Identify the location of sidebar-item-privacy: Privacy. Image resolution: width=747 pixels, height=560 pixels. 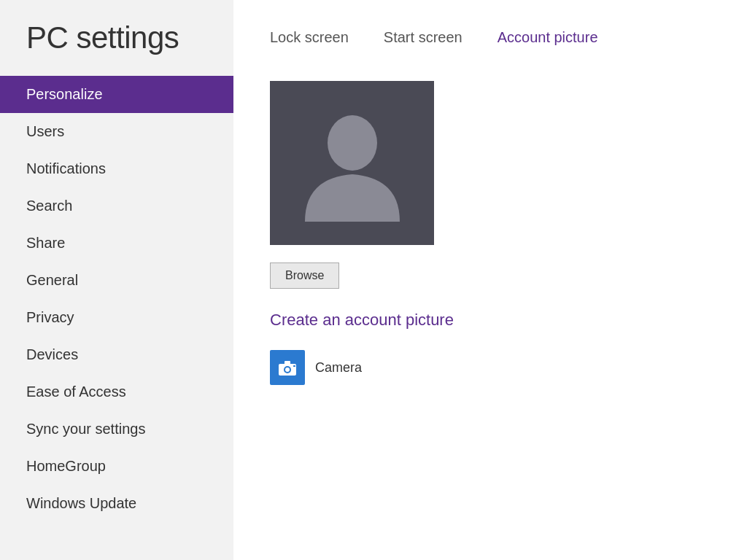
(117, 318).